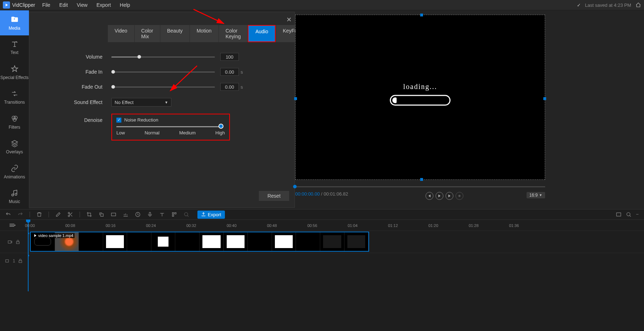  What do you see at coordinates (20, 214) in the screenshot?
I see `redo-icon` at bounding box center [20, 214].